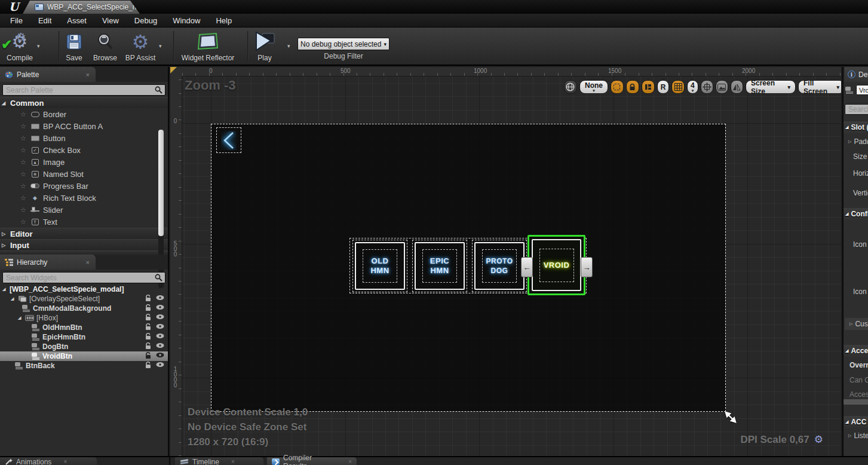 The image size is (868, 465). I want to click on flip-preview-button, so click(737, 87).